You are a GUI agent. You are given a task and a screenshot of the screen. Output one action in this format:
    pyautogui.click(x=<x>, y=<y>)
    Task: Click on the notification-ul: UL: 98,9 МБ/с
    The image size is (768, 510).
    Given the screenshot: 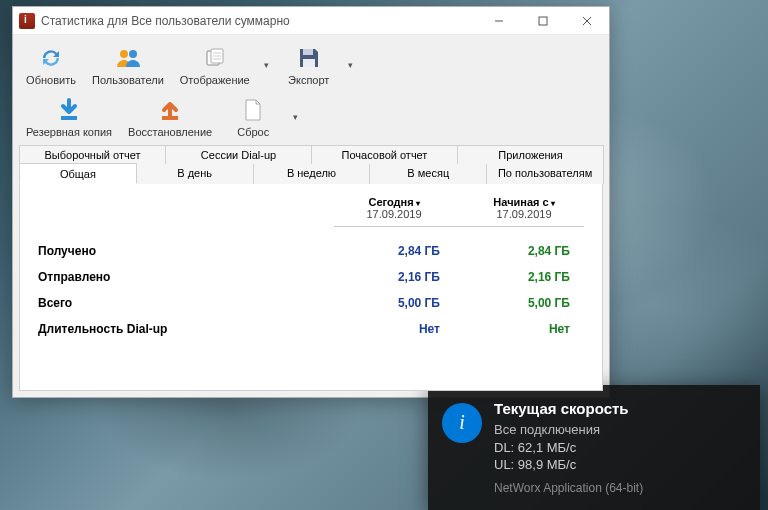 What is the action you would take?
    pyautogui.click(x=568, y=465)
    